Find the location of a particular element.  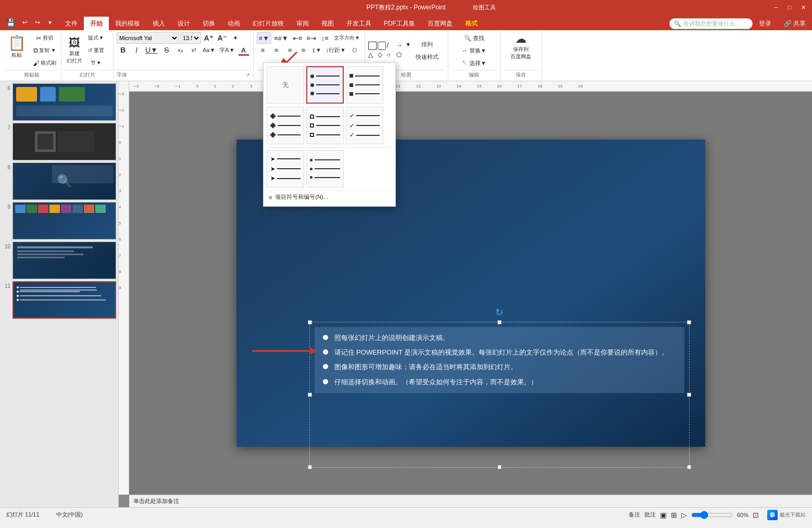

shape-line: / is located at coordinates (391, 46).